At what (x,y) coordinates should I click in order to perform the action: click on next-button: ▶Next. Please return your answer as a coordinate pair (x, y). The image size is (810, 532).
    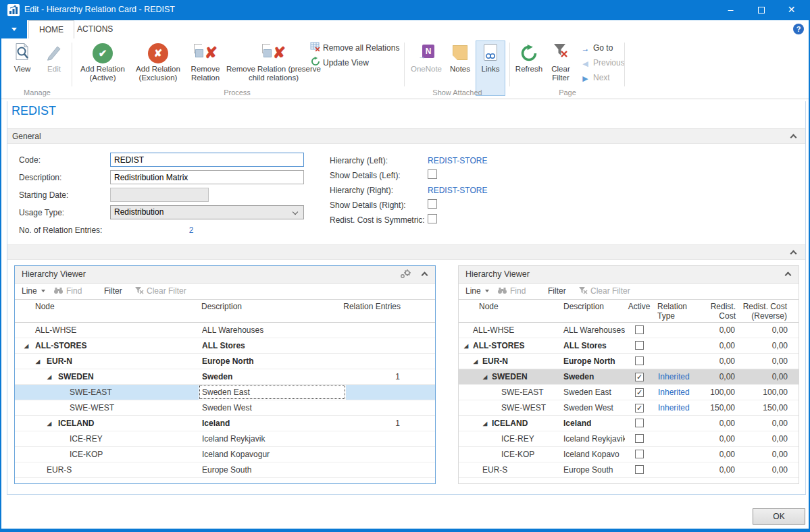
    Looking at the image, I should click on (594, 78).